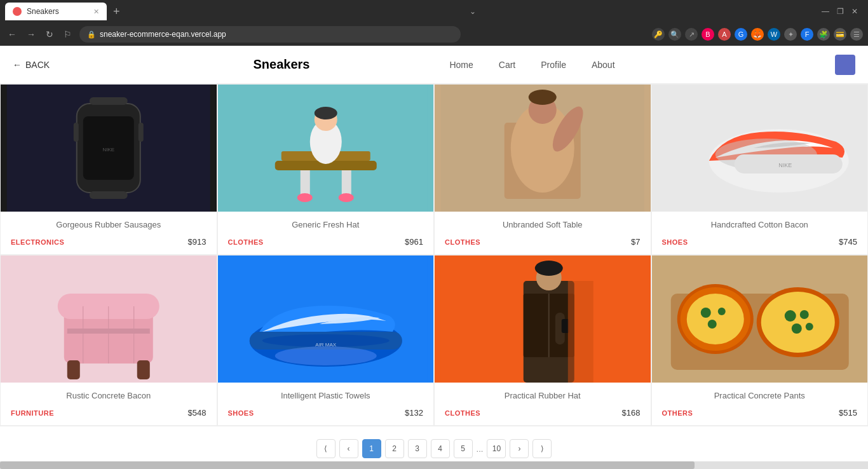  Describe the element at coordinates (675, 34) in the screenshot. I see `search-icon: 🔍` at that location.